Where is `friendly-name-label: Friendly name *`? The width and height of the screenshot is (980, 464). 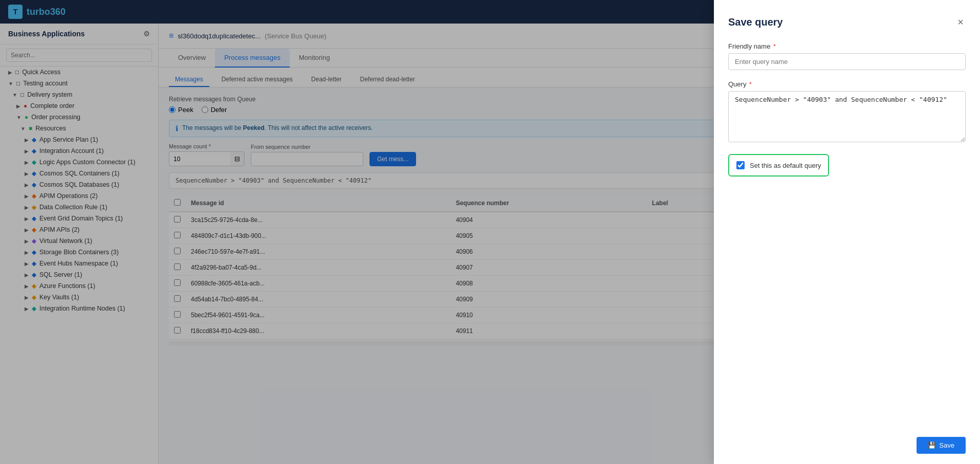
friendly-name-label: Friendly name * is located at coordinates (847, 46).